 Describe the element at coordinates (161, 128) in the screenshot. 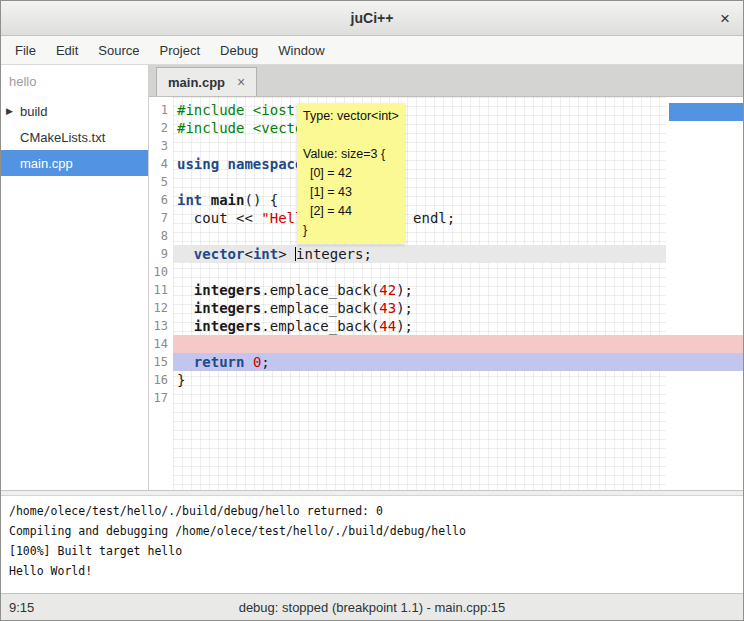

I see `line-number: 2` at that location.